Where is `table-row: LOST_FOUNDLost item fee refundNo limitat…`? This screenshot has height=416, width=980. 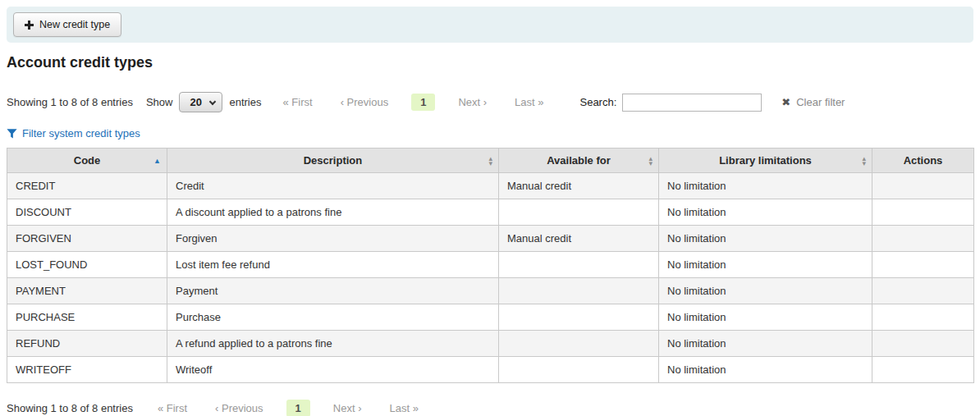 table-row: LOST_FOUNDLost item fee refundNo limitat… is located at coordinates (491, 265).